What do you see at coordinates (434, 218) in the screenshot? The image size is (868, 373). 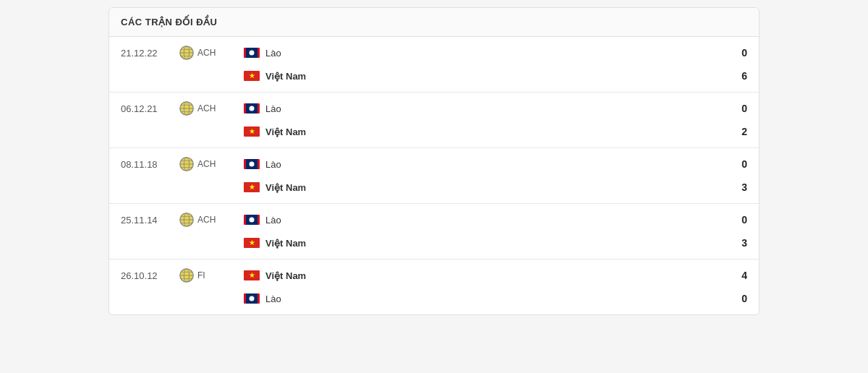 I see `match-row: 25.11.14 ACHLào0` at bounding box center [434, 218].